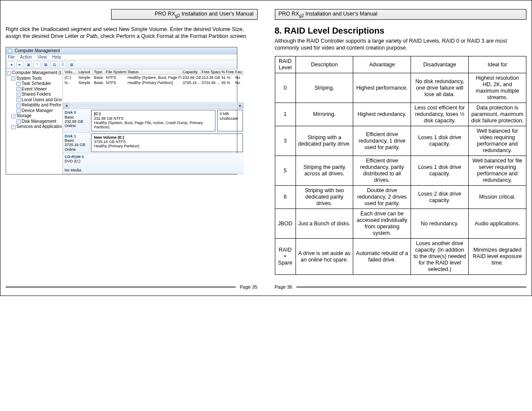 This screenshot has width=532, height=411. What do you see at coordinates (240, 106) in the screenshot?
I see `scroll-right-icon: ►` at bounding box center [240, 106].